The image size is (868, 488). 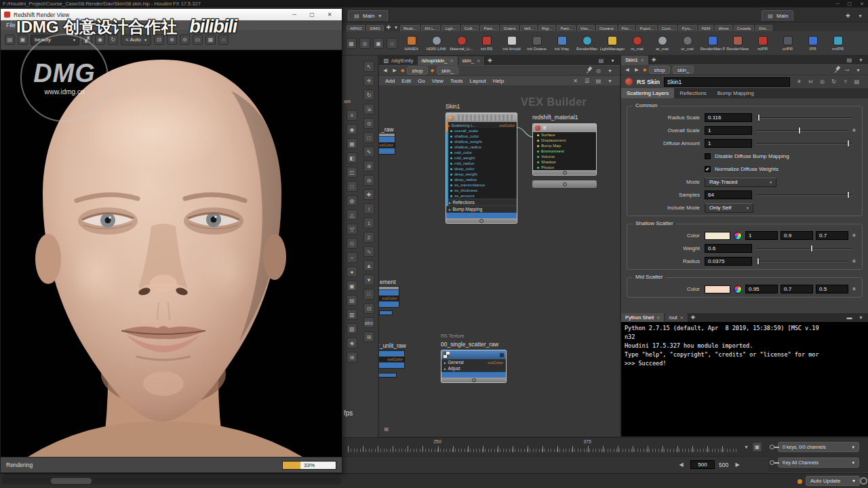 What do you see at coordinates (369, 195) in the screenshot?
I see `viewport-tool-icon: ✚` at bounding box center [369, 195].